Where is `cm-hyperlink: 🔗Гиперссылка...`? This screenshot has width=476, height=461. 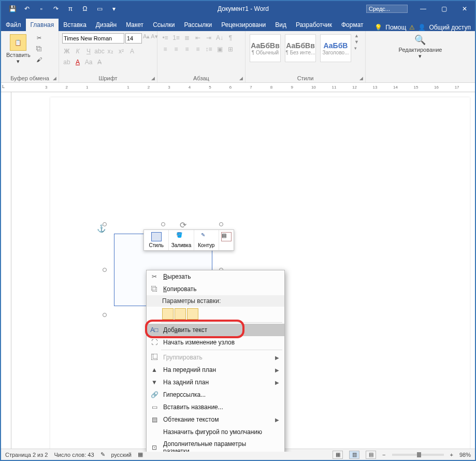 cm-hyperlink: 🔗Гиперссылка... is located at coordinates (215, 395).